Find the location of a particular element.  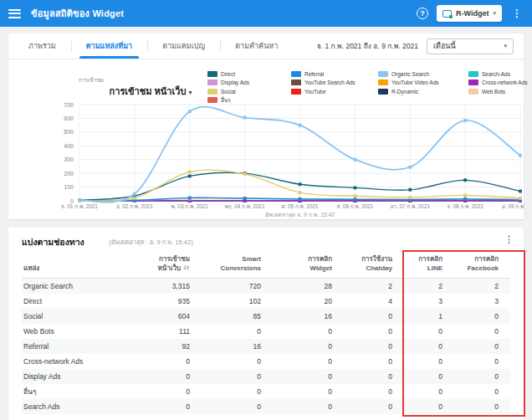

legend-item: R-Dynamic is located at coordinates (408, 91).